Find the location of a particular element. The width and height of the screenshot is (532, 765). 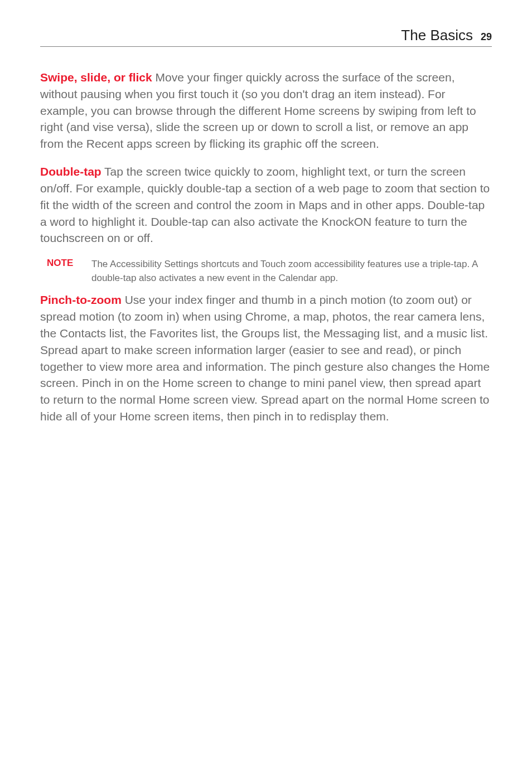

note-label: NOTE is located at coordinates (69, 263).